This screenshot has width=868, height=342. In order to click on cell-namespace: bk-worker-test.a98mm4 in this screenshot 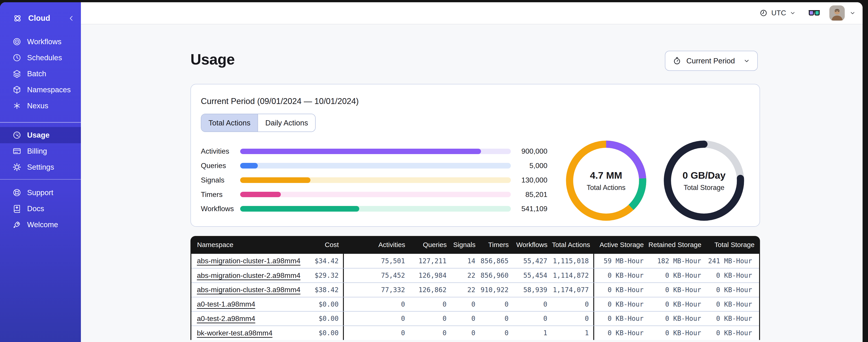, I will do `click(247, 333)`.